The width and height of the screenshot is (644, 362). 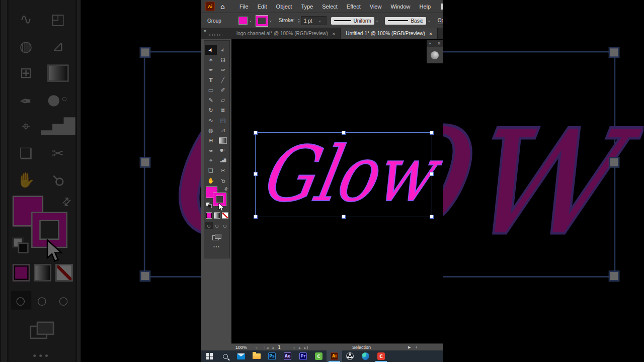 I want to click on fill-chevron-icon: ⌄, so click(x=251, y=21).